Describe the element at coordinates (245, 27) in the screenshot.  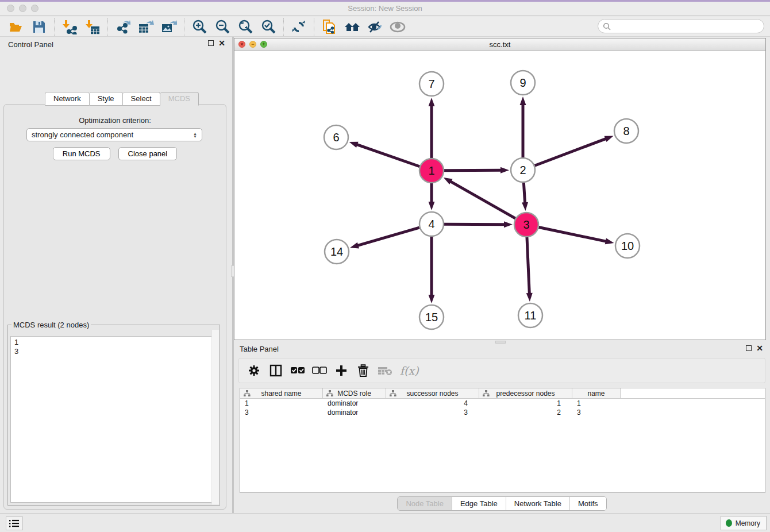
I see `zoom-fit-icon` at that location.